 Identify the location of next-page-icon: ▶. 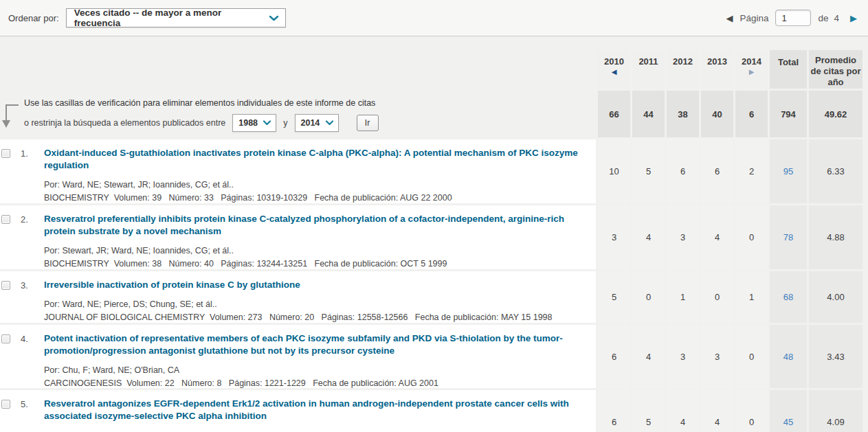
(854, 18).